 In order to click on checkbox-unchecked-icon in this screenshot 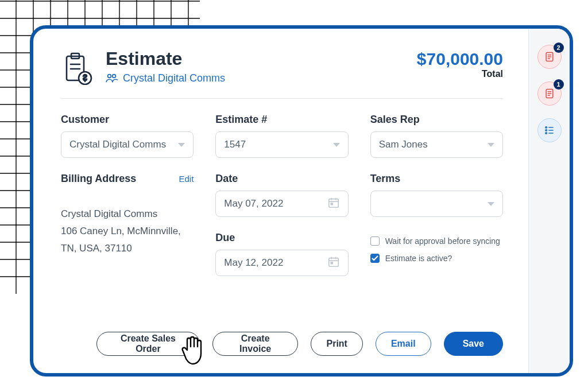, I will do `click(375, 241)`.